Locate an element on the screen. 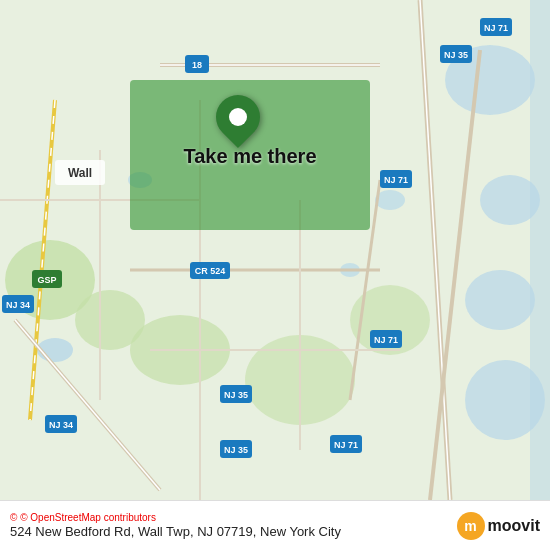  svg-text: CR 524 is located at coordinates (210, 271).